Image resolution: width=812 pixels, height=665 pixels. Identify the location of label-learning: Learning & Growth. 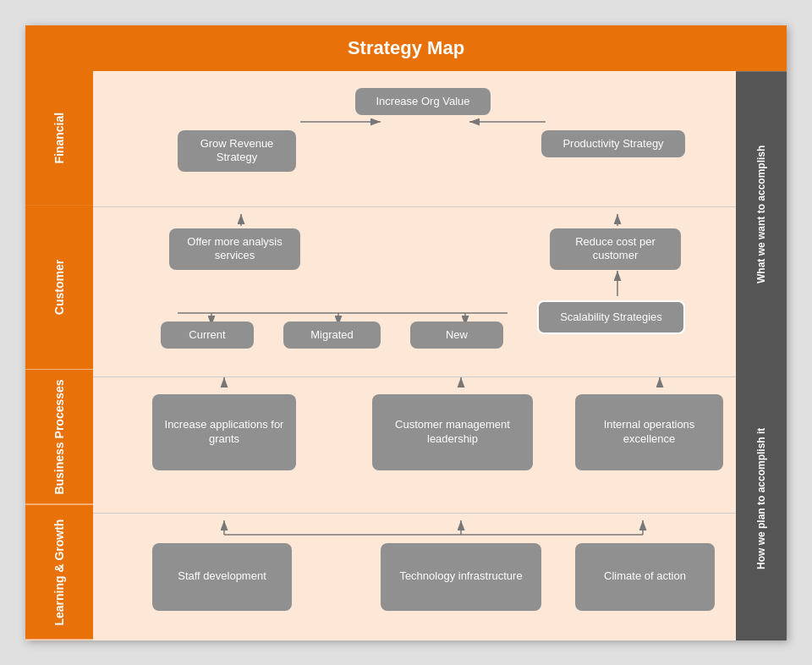
(59, 573).